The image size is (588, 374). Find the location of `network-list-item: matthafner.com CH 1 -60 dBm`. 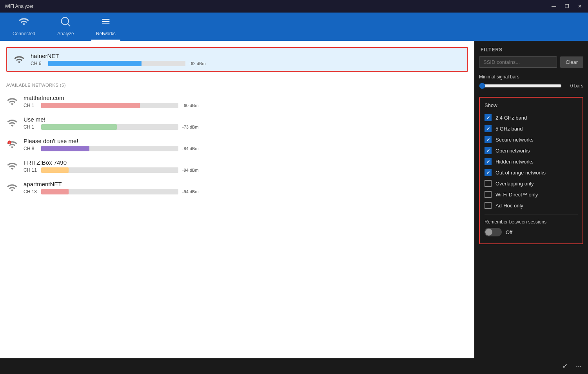

network-list-item: matthafner.com CH 1 -60 dBm is located at coordinates (237, 101).